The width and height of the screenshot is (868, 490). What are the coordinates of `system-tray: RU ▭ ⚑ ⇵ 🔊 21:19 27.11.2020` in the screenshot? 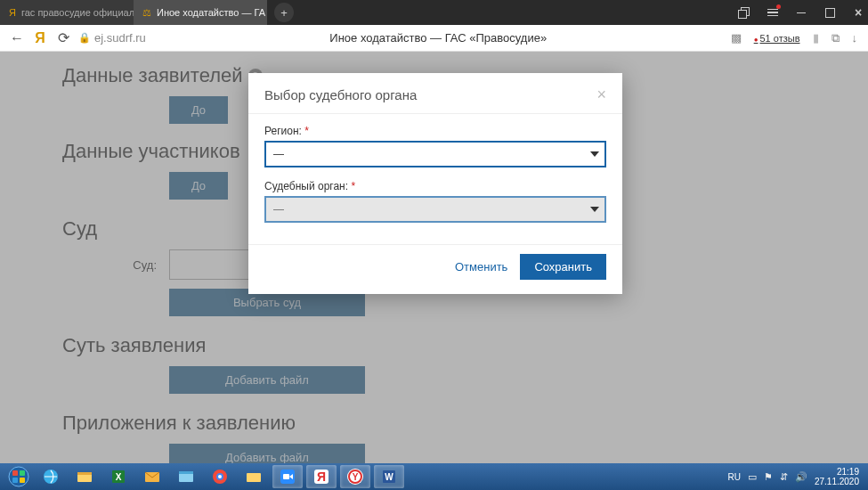 It's located at (796, 477).